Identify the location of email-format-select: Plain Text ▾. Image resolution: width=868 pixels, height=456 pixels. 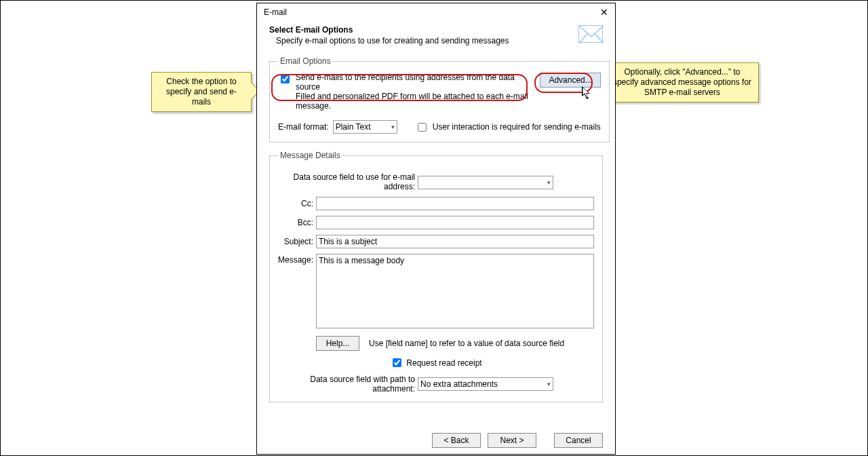
(365, 127).